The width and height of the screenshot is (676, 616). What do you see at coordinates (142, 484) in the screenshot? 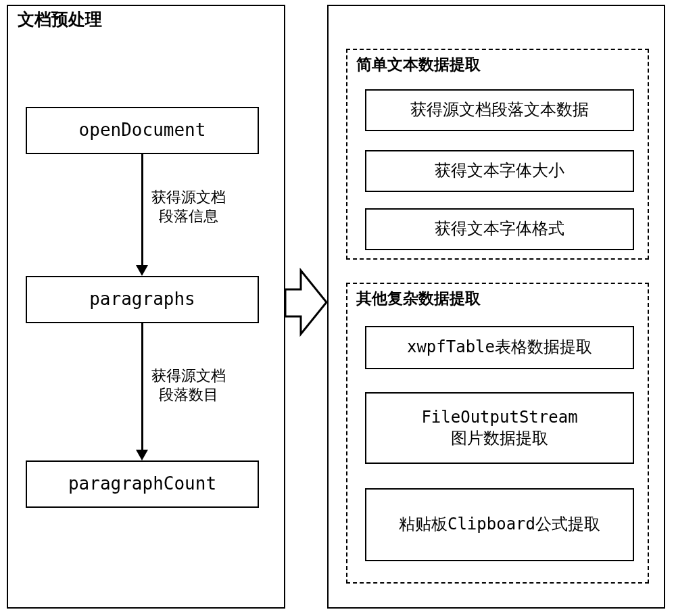
I see `step-paragraph-count: paragraphCount` at bounding box center [142, 484].